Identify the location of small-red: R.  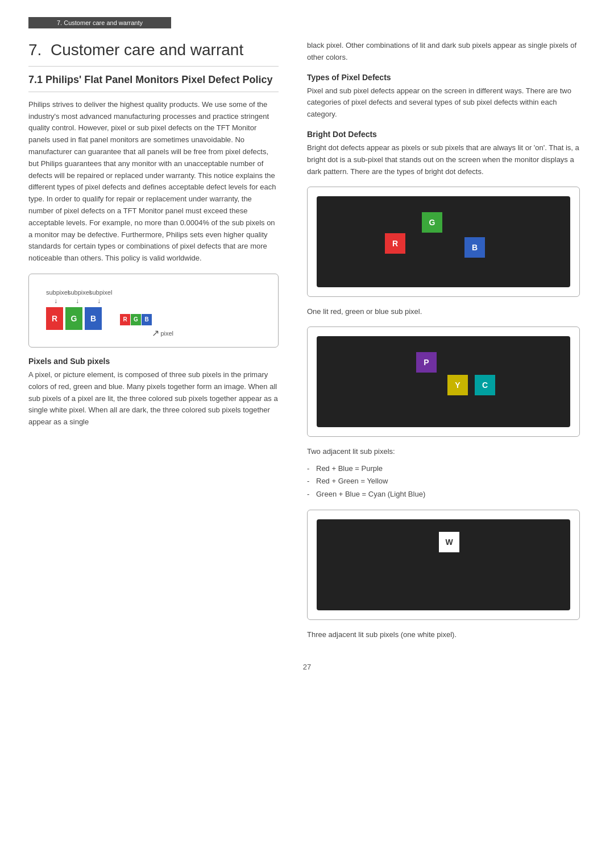
(125, 320).